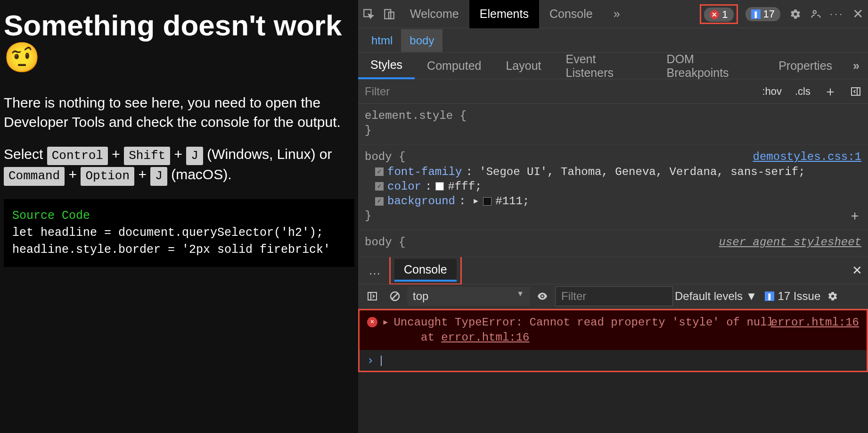 This screenshot has height=433, width=868. What do you see at coordinates (179, 165) in the screenshot?
I see `shortcut-text: Select Control + Shift + J (Windows, Lin…` at bounding box center [179, 165].